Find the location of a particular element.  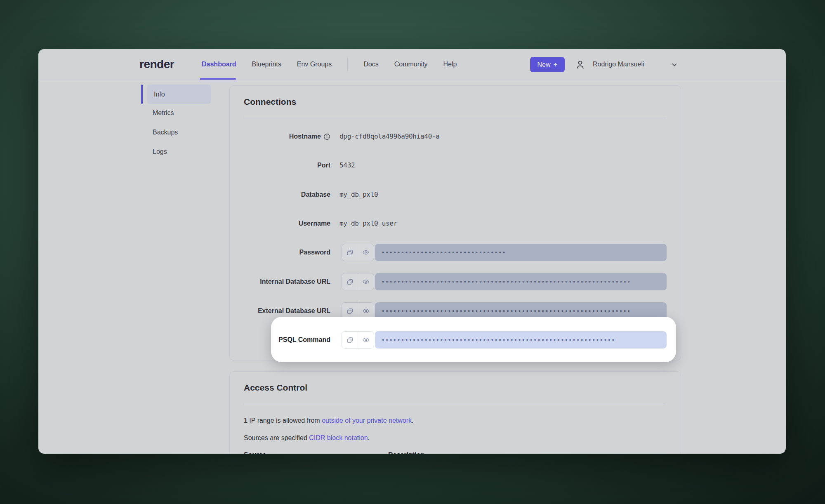

database-label: Database is located at coordinates (280, 195).